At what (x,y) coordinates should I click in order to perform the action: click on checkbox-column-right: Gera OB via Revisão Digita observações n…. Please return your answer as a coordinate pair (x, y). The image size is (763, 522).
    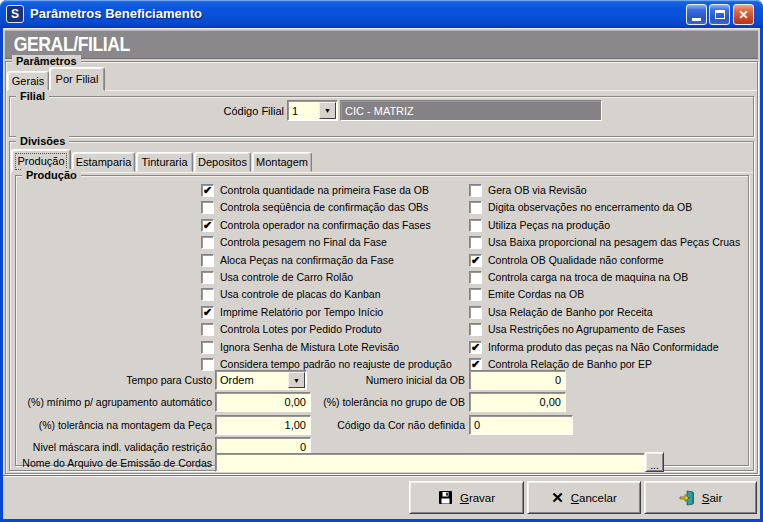
    Looking at the image, I should click on (604, 278).